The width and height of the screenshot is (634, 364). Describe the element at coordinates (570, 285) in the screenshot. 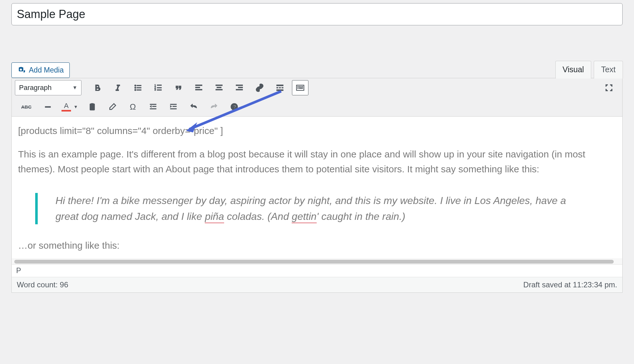

I see `draft-saved-status: Draft saved at 11:23:34 pm.` at that location.